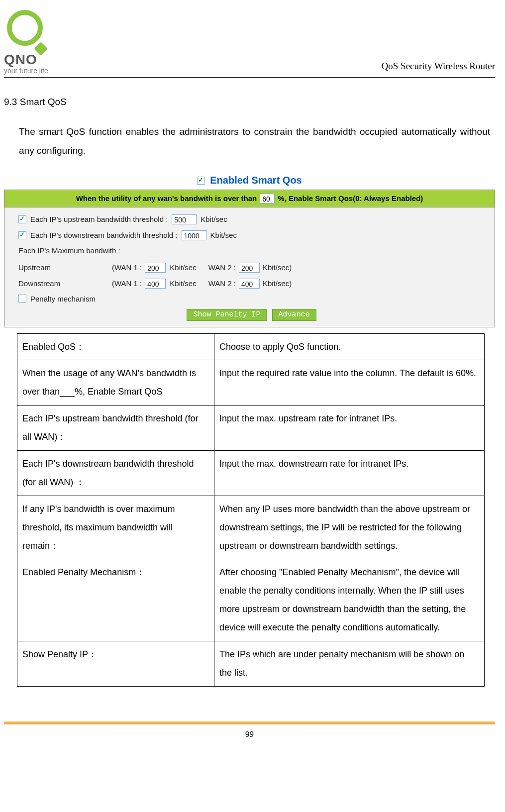 The width and height of the screenshot is (505, 812). What do you see at coordinates (116, 473) in the screenshot?
I see `table-key: Each IP's downstream bandwidth threshold…` at bounding box center [116, 473].